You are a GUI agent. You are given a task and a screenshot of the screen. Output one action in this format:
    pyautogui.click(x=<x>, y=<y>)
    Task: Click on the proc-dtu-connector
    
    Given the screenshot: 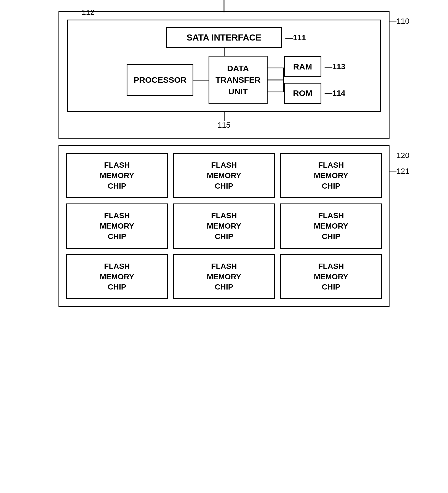 What is the action you would take?
    pyautogui.click(x=201, y=80)
    